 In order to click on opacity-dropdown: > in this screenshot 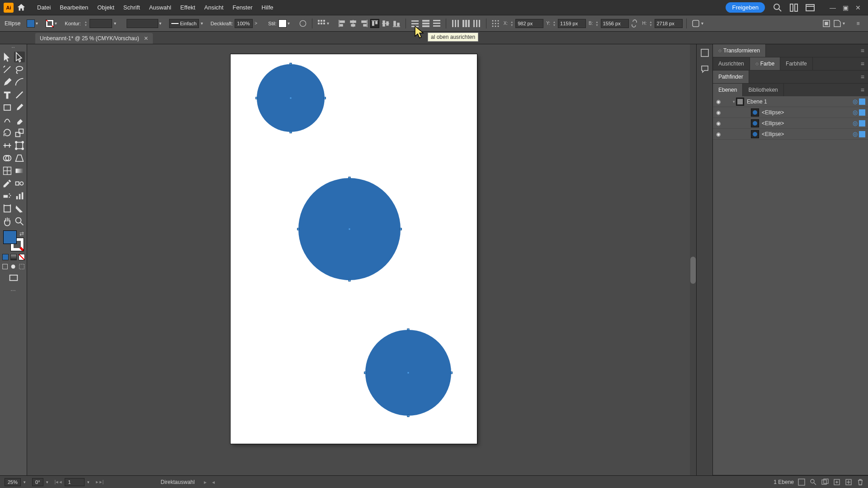, I will do `click(257, 23)`.